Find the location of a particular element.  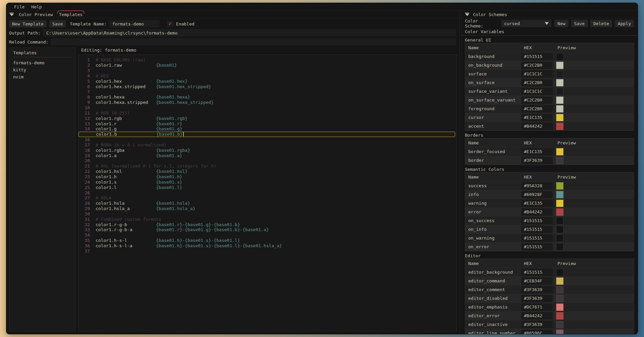

scheme-new-button: New is located at coordinates (561, 23).